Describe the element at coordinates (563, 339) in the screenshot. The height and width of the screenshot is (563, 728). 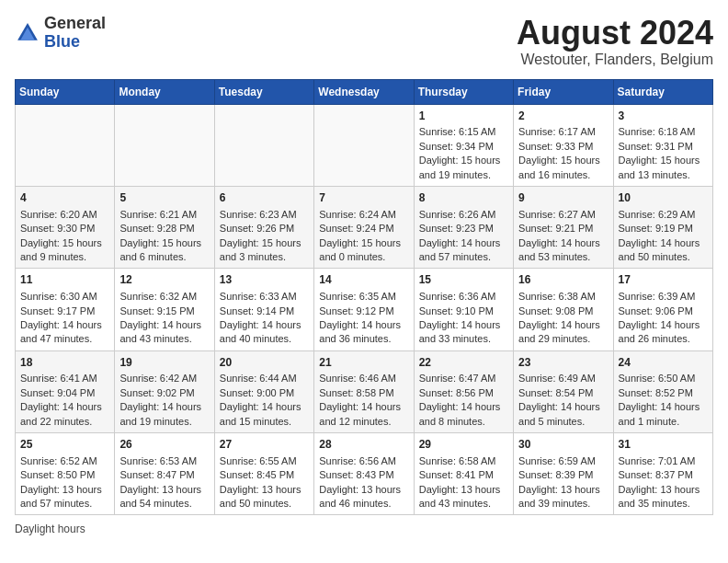
I see `day-detail: and 29 minutes.` at that location.